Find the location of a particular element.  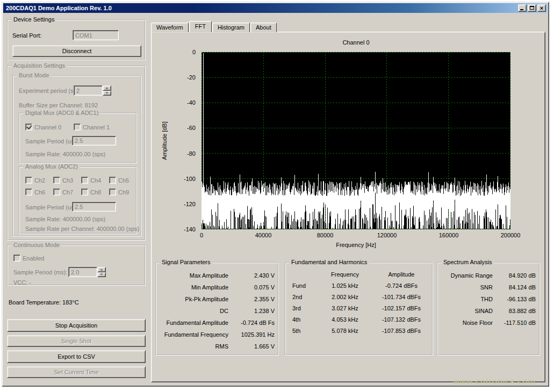

harmonic-amplitude: -0.724 dBFs is located at coordinates (401, 286).